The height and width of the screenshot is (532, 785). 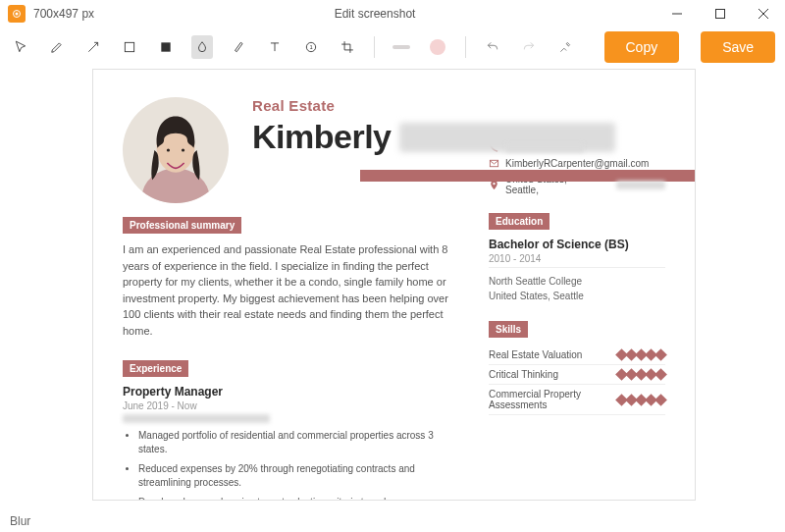 I want to click on canvas-dimensions: 700x497 px, so click(x=64, y=14).